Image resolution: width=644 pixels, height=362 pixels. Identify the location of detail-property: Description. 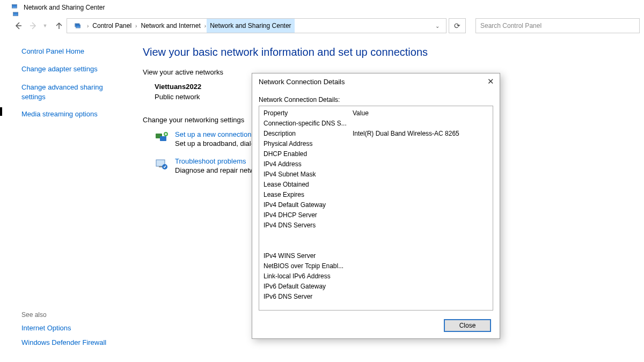
(308, 134).